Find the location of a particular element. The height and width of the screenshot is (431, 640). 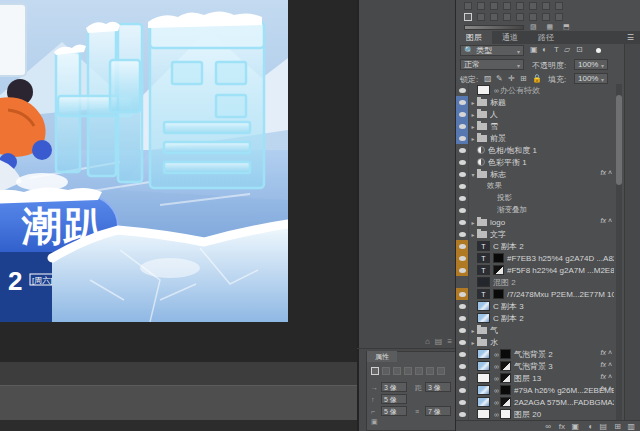

layer-effect-row: 渐变叠加 is located at coordinates (535, 210).